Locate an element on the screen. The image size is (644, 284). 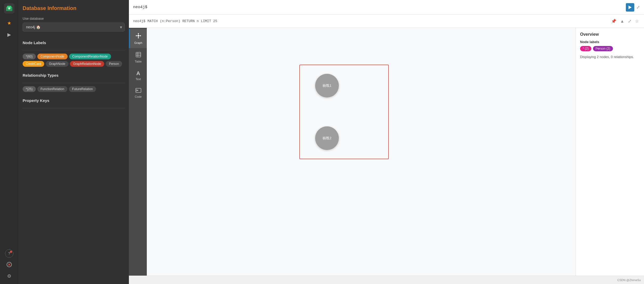
node-labels-title: Node Labels is located at coordinates (74, 43).